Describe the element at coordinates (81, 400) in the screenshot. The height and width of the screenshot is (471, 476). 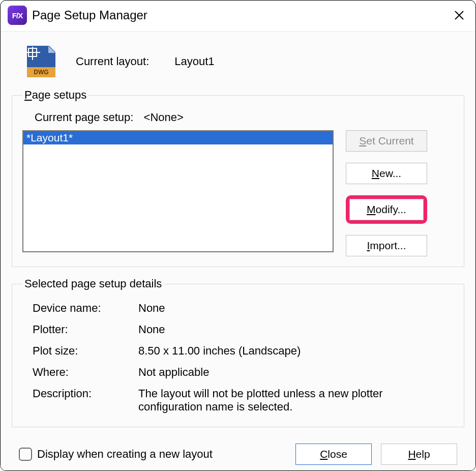
I see `description-label: Description:` at that location.